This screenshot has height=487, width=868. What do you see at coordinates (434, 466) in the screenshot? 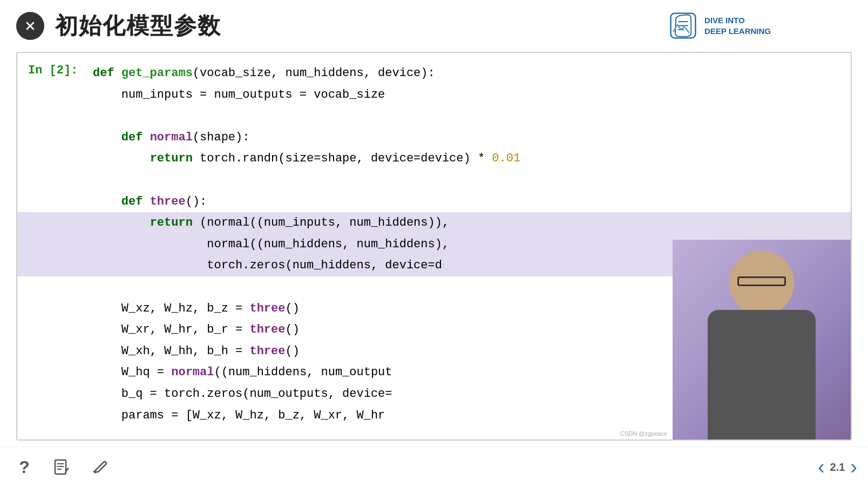
I see `bottom-toolbar: ? ‹ 2.1 ›` at bounding box center [434, 466].